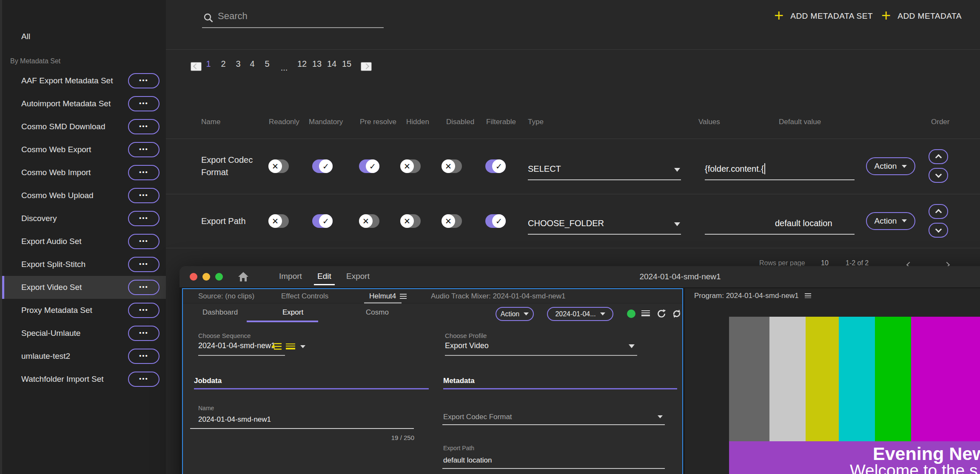 Image resolution: width=980 pixels, height=474 pixels. Describe the element at coordinates (208, 64) in the screenshot. I see `page-button-1: 1` at that location.